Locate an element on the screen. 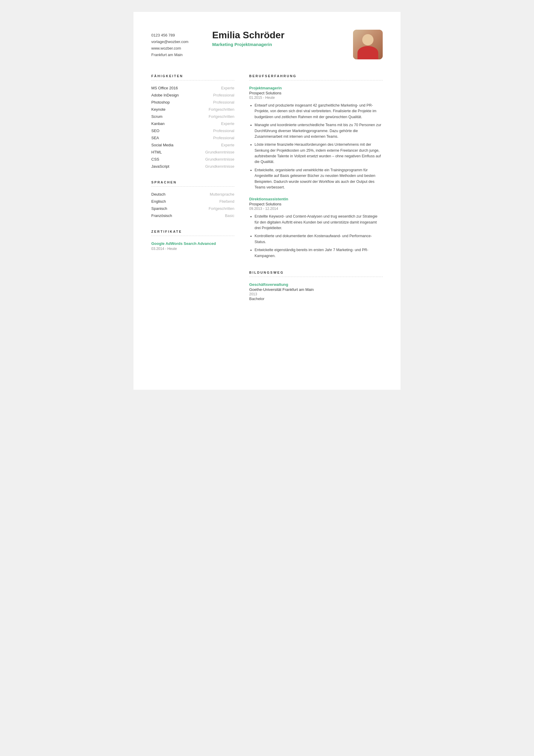 The height and width of the screenshot is (756, 534). email: vorlage@wozber.com is located at coordinates (170, 42).